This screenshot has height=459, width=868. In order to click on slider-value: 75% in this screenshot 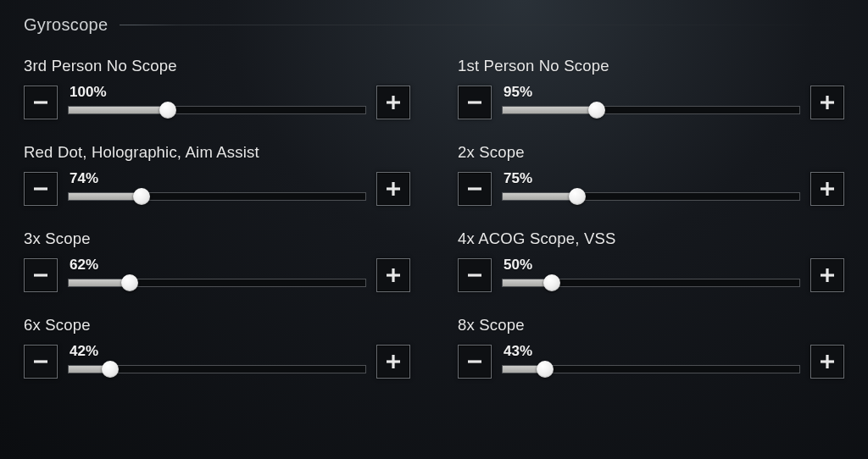, I will do `click(651, 179)`.